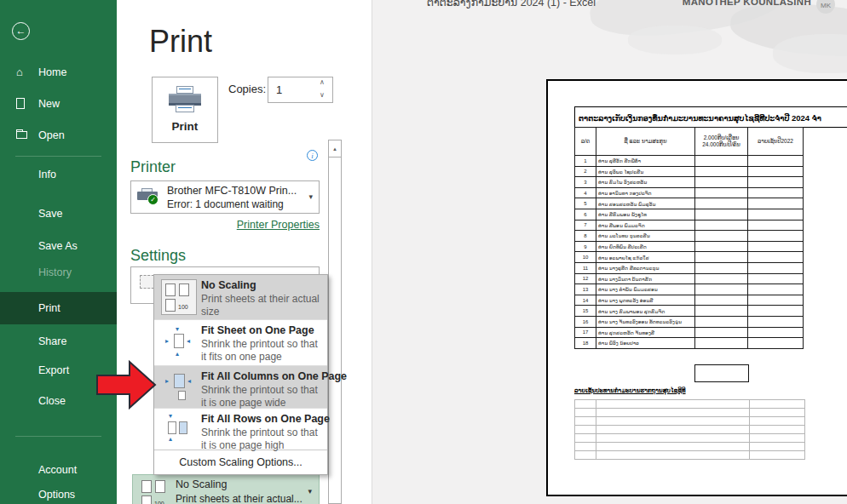 This screenshot has width=847, height=504. Describe the element at coordinates (58, 135) in the screenshot. I see `sidebar-item-open: Open` at that location.